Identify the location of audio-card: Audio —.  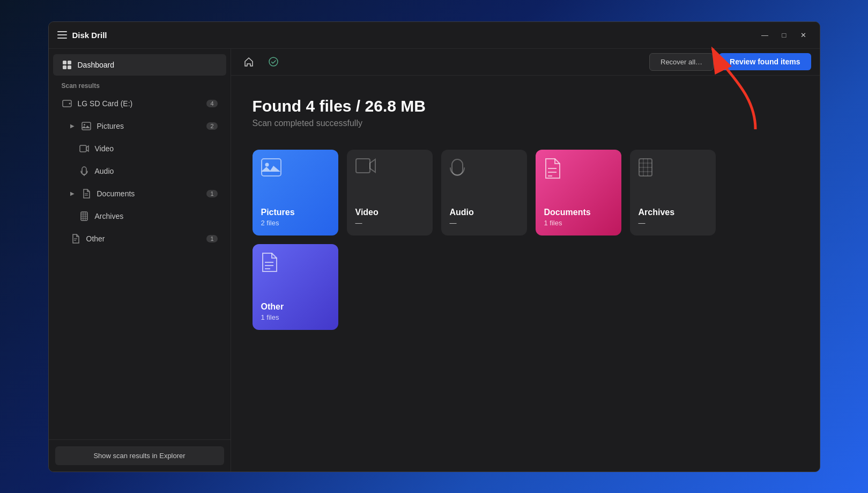
(484, 193).